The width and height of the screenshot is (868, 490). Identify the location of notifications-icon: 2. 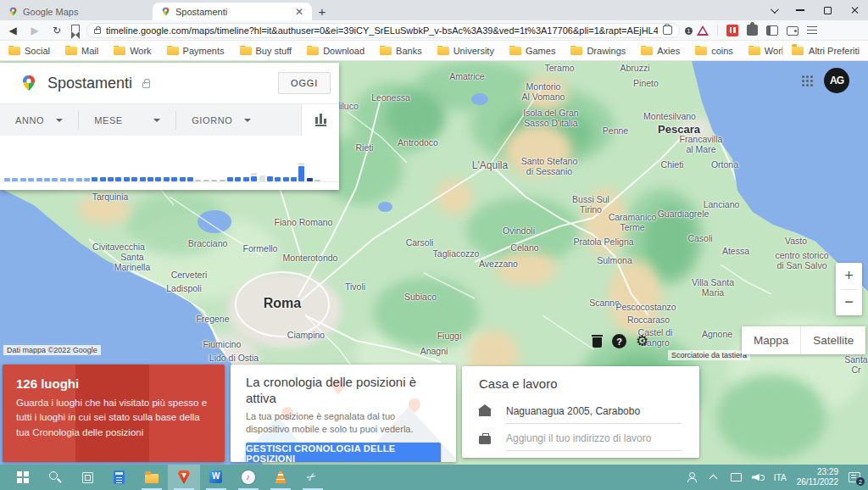
(854, 477).